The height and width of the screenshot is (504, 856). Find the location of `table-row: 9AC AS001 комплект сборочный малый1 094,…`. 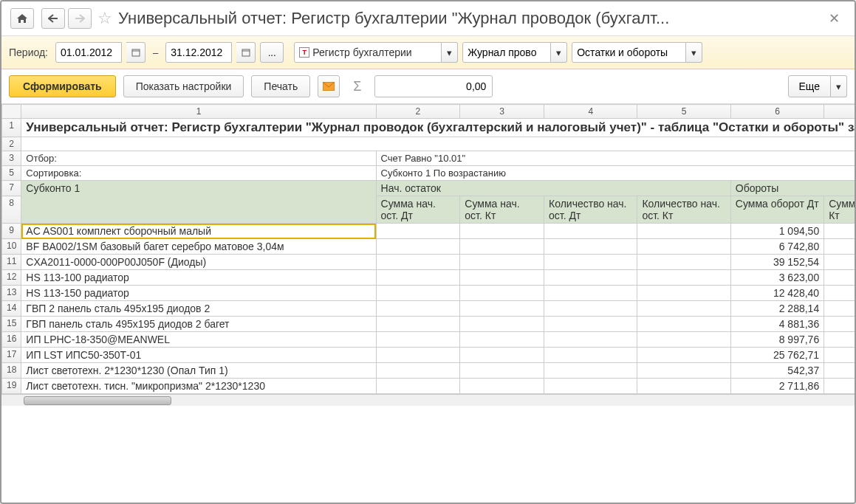

table-row: 9AC AS001 комплект сборочный малый1 094,… is located at coordinates (428, 232).